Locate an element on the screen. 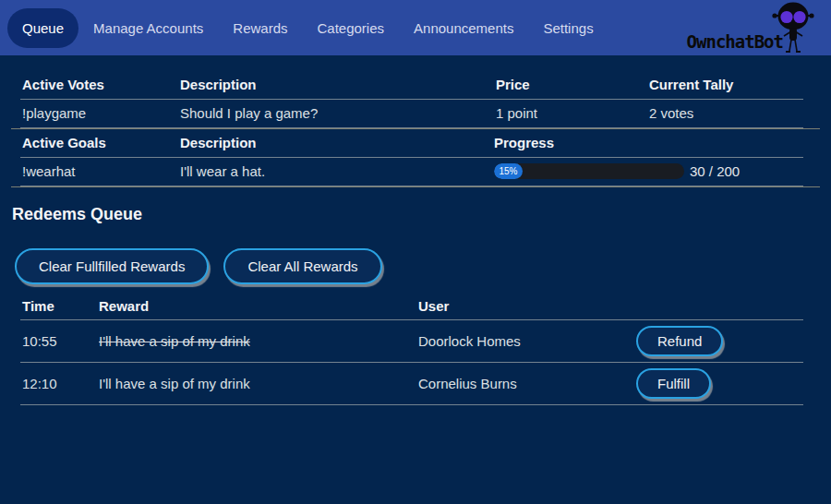 The image size is (831, 504). redeems-row: 10:55 I'll have a sip of my drink Doorlo… is located at coordinates (412, 342).